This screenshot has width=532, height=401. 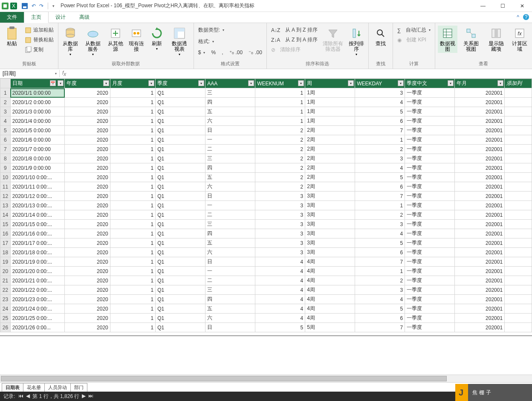 I want to click on calc-area-button: fx计算区域, so click(x=520, y=39).